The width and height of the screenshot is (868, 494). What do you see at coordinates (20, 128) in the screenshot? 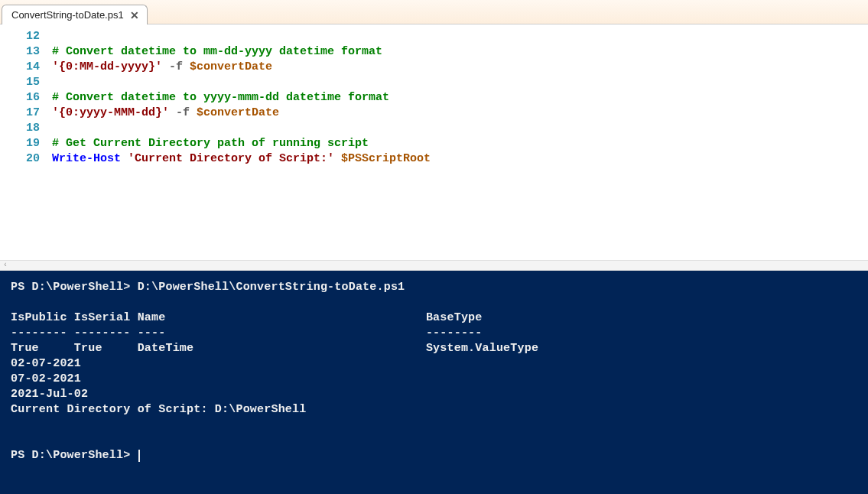
I see `line-number: 18` at bounding box center [20, 128].